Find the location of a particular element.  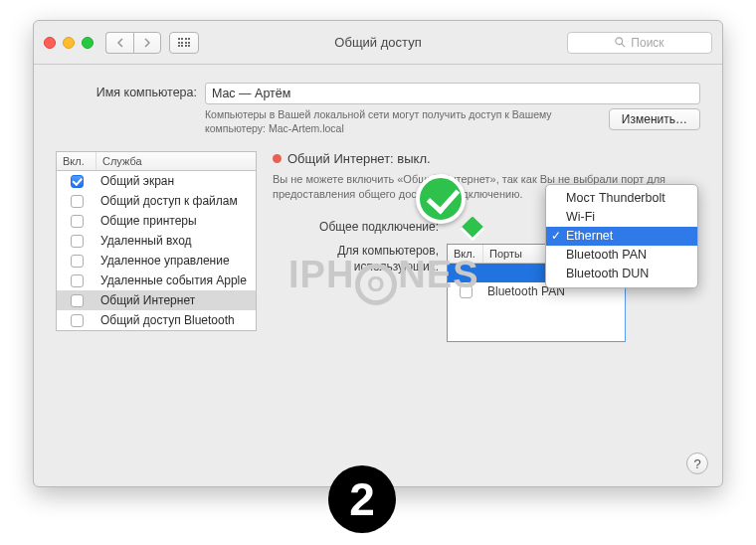

service-name: Общие принтеры is located at coordinates (176, 221).